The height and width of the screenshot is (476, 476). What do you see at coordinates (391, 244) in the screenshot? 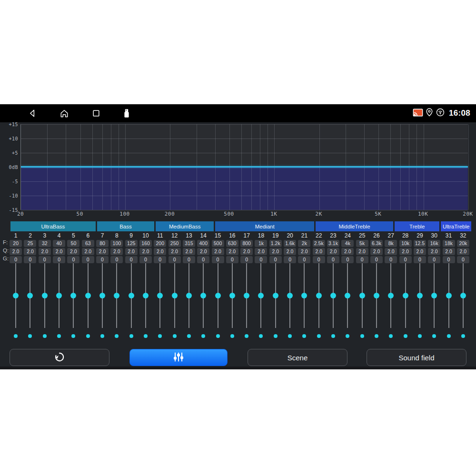
I see `band-frequency-chip: 8k` at bounding box center [391, 244].